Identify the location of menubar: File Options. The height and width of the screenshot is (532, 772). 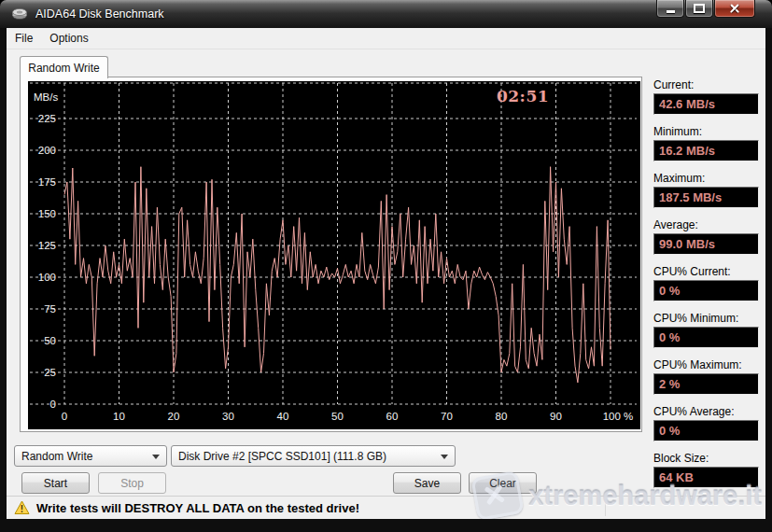
(386, 39).